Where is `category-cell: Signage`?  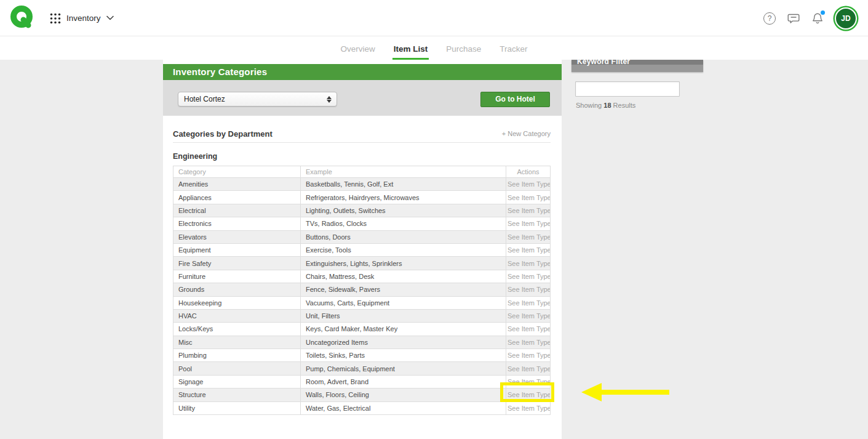
category-cell: Signage is located at coordinates (237, 382).